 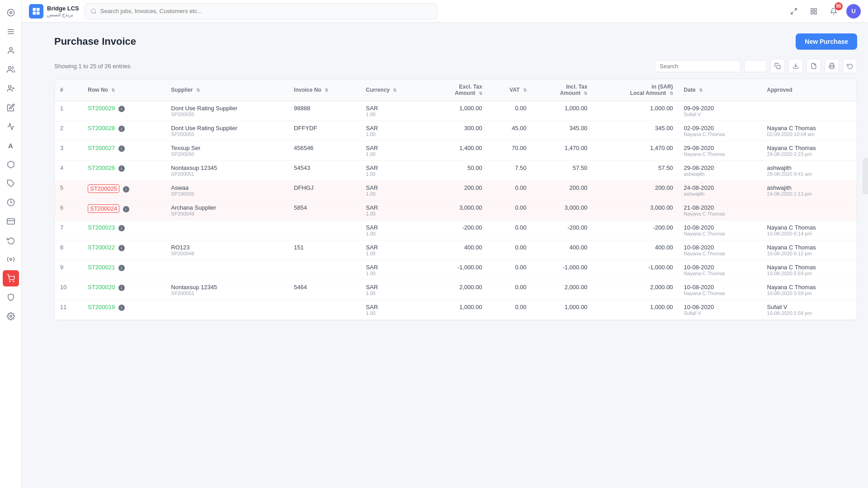 What do you see at coordinates (11, 108) in the screenshot?
I see `sidebar-item-edit` at bounding box center [11, 108].